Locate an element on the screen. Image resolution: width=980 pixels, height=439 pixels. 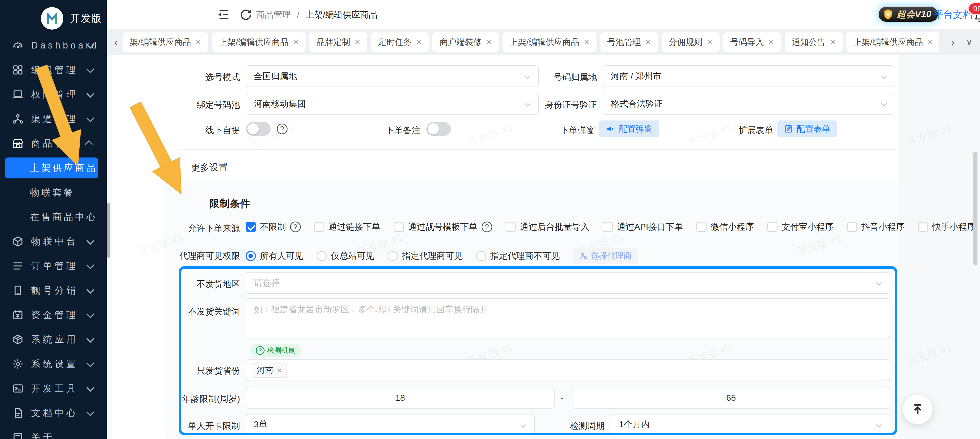
field-label-home-area: 号码归属地 is located at coordinates (518, 78).